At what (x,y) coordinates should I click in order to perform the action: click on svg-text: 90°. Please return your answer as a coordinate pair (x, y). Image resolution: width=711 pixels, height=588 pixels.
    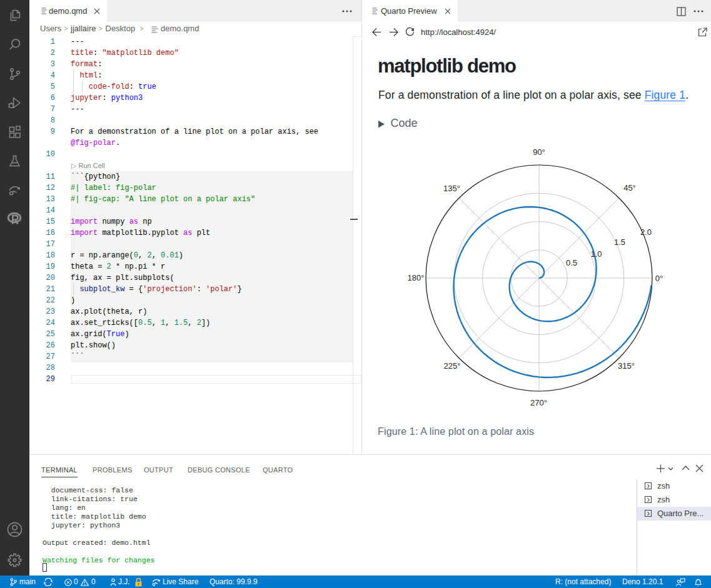
    Looking at the image, I should click on (539, 152).